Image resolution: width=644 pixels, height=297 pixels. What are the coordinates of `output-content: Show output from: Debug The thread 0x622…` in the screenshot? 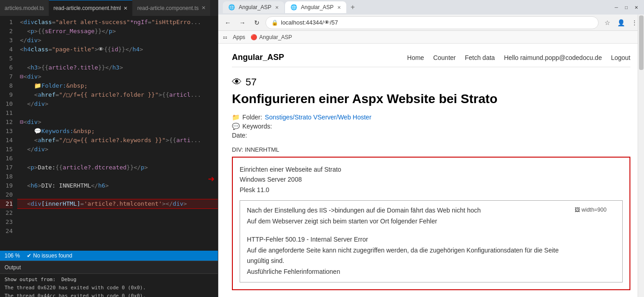 It's located at (109, 285).